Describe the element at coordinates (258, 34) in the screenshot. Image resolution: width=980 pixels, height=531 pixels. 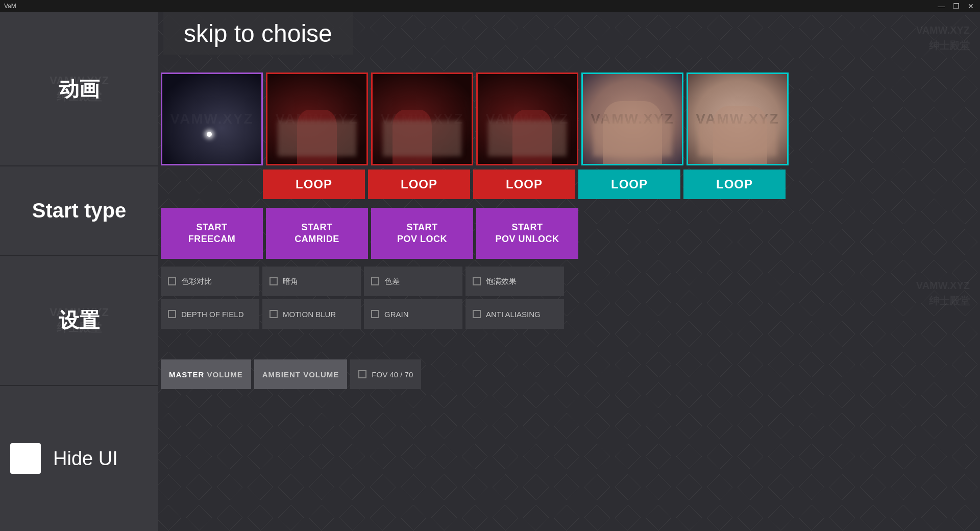
I see `skip-header: skip to choise` at that location.